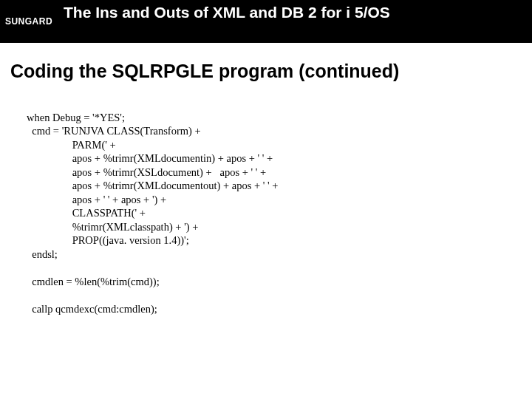 The width and height of the screenshot is (532, 399). Describe the element at coordinates (75, 117) in the screenshot. I see `code-line: when Debug = '*YES';` at that location.